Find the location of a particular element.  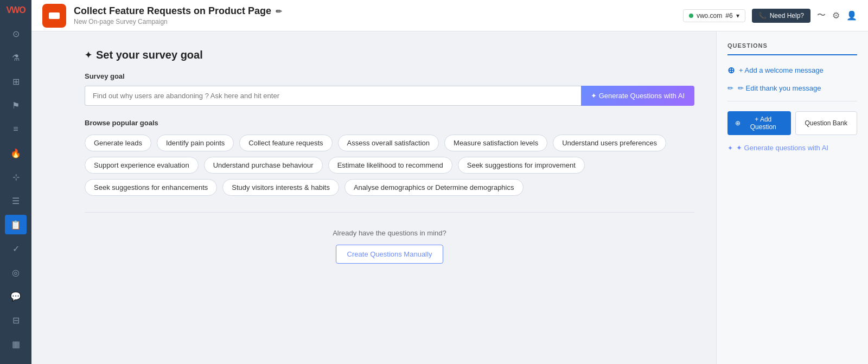

sidebar-item-cursor: ⊹ is located at coordinates (16, 177).